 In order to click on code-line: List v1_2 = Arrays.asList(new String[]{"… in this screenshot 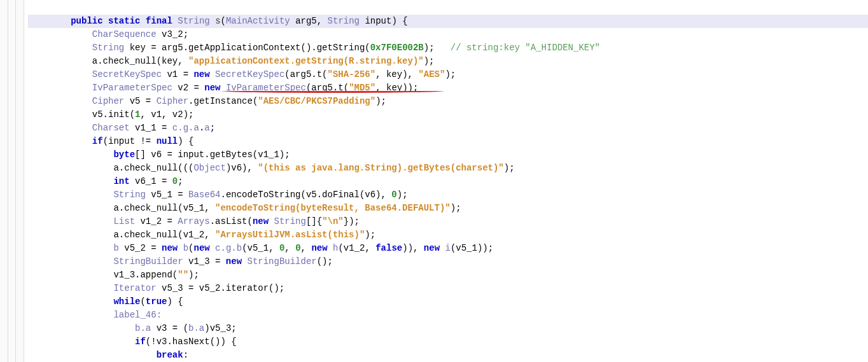, I will do `click(448, 221)`.